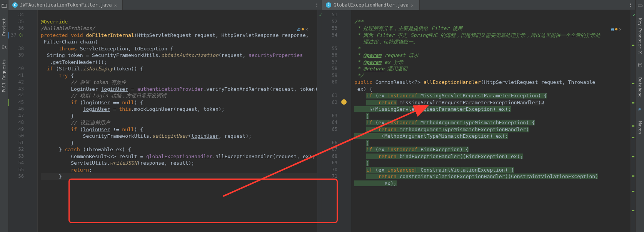 Image resolution: width=644 pixels, height=232 pixels. I want to click on database-icon, so click(640, 65).